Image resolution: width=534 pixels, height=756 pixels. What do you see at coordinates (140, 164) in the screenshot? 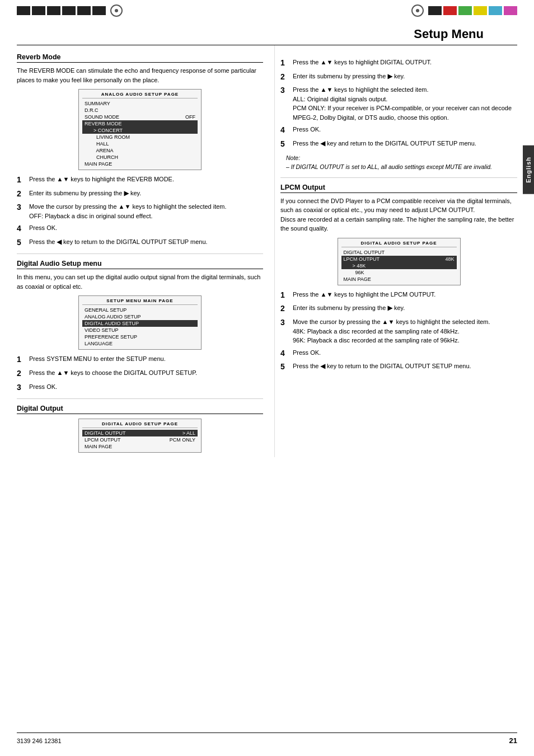
I see `reverb-row-mainpage: MAIN PAGE` at bounding box center [140, 164].